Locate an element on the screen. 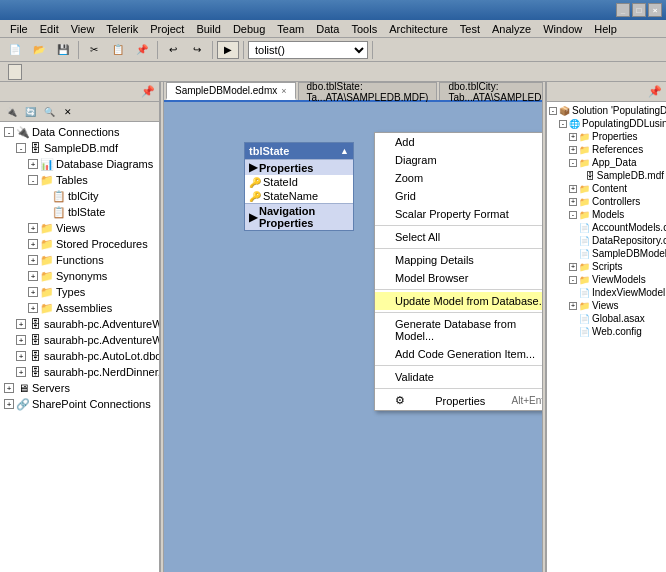 The width and height of the screenshot is (666, 572). left-tree-item: +🗄saurabh-pc.AdventureWorksLT2008.dbo is located at coordinates (80, 340).